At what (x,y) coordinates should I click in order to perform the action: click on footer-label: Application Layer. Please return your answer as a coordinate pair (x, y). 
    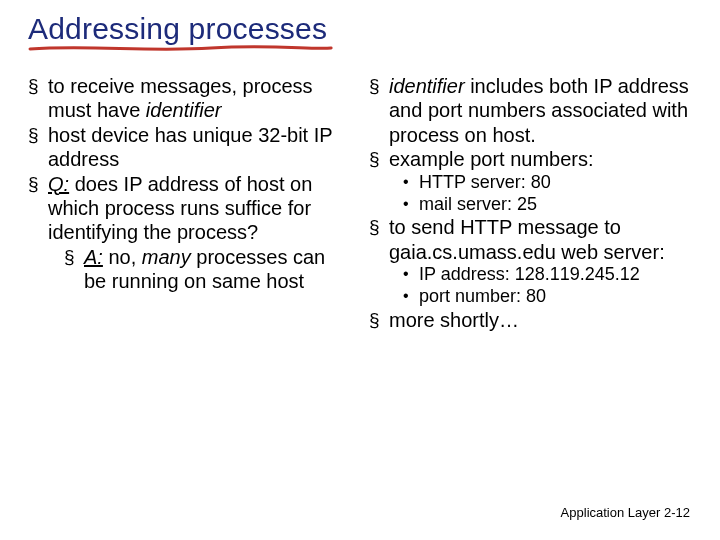
    Looking at the image, I should click on (611, 512).